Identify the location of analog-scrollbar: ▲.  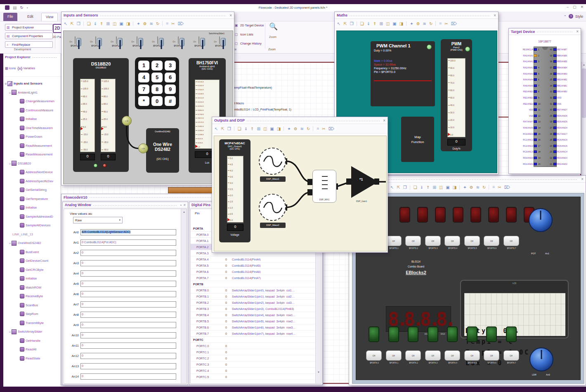
(184, 296).